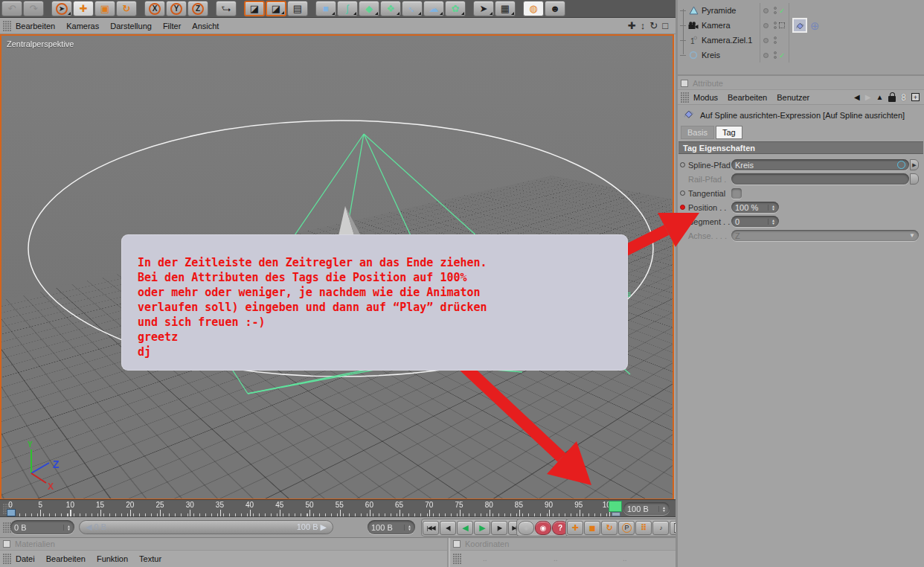  What do you see at coordinates (857, 97) in the screenshot?
I see `history-back-icon: ◀` at bounding box center [857, 97].